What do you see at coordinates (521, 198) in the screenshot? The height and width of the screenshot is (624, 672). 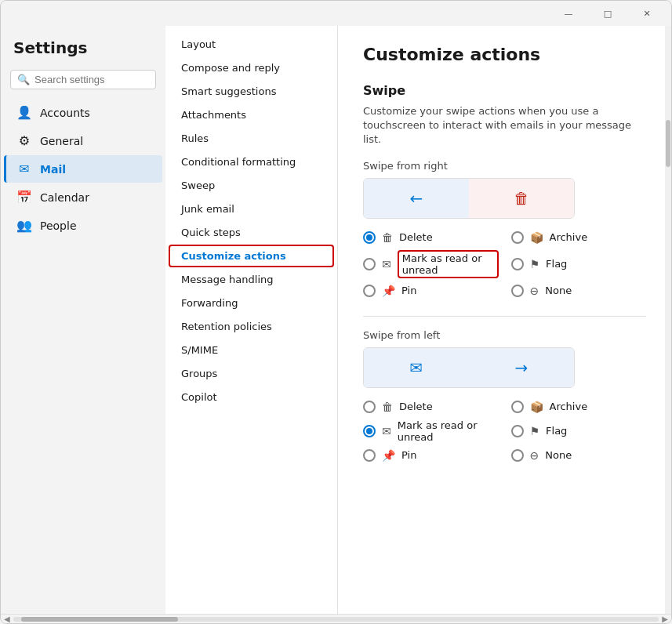 I see `swipe-right-right-btn: 🗑` at bounding box center [521, 198].